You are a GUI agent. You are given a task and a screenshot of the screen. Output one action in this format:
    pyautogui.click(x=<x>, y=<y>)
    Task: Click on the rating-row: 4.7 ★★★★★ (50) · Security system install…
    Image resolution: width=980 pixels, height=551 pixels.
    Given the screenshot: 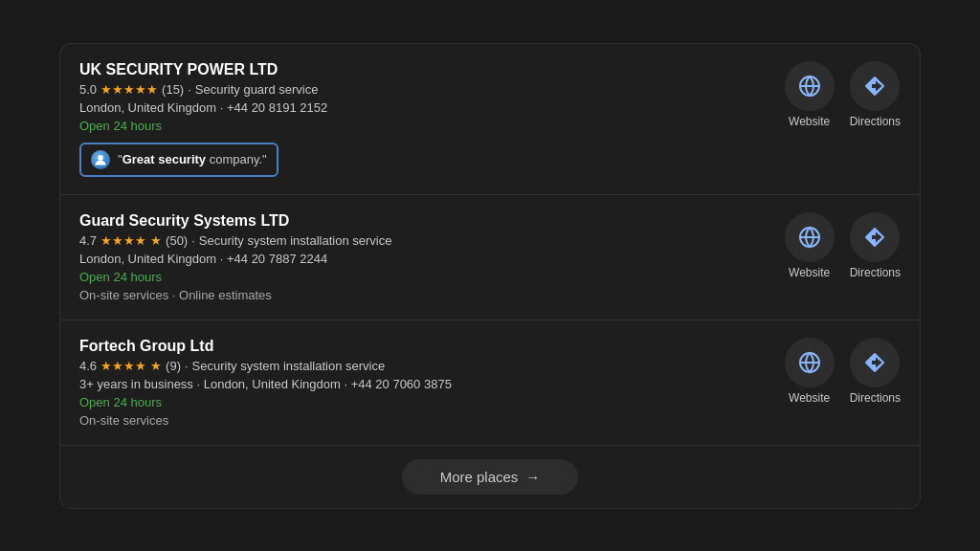 What is the action you would take?
    pyautogui.click(x=423, y=241)
    